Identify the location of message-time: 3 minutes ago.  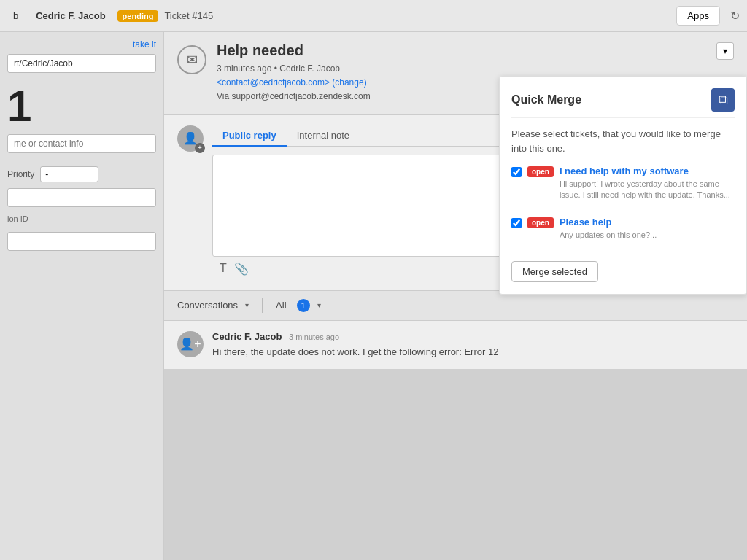
(314, 337).